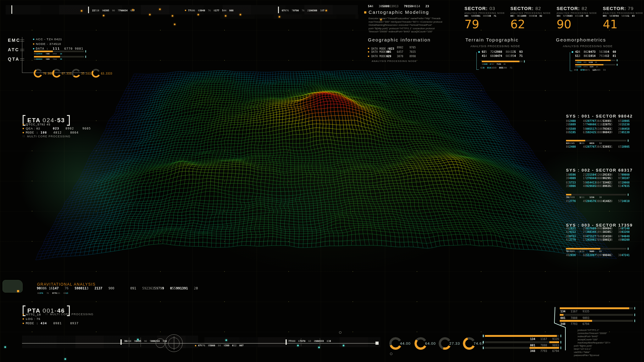  I want to click on pta-multicore-label: MULTI CORE PROCESSING, so click(72, 314).